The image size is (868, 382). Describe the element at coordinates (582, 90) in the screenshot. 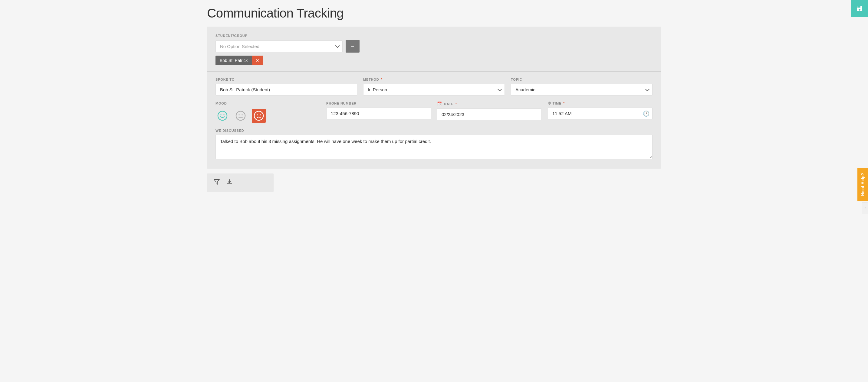

I see `topic-select: Academic Behavioral Social-Emotional Oth…` at that location.